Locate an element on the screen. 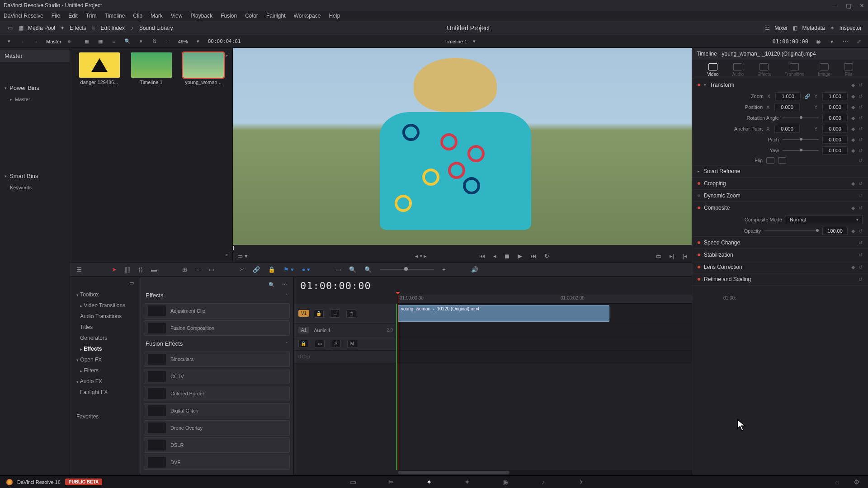  sound-library-button: ♪Sound Library is located at coordinates (151, 28).